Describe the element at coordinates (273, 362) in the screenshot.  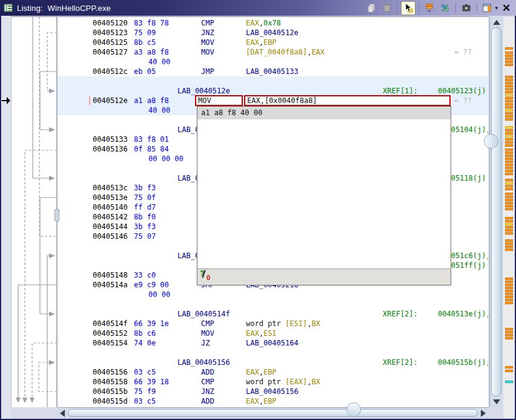
I see `label-row: LAB_00405156XREF[2]:0040515b(j), 0` at that location.